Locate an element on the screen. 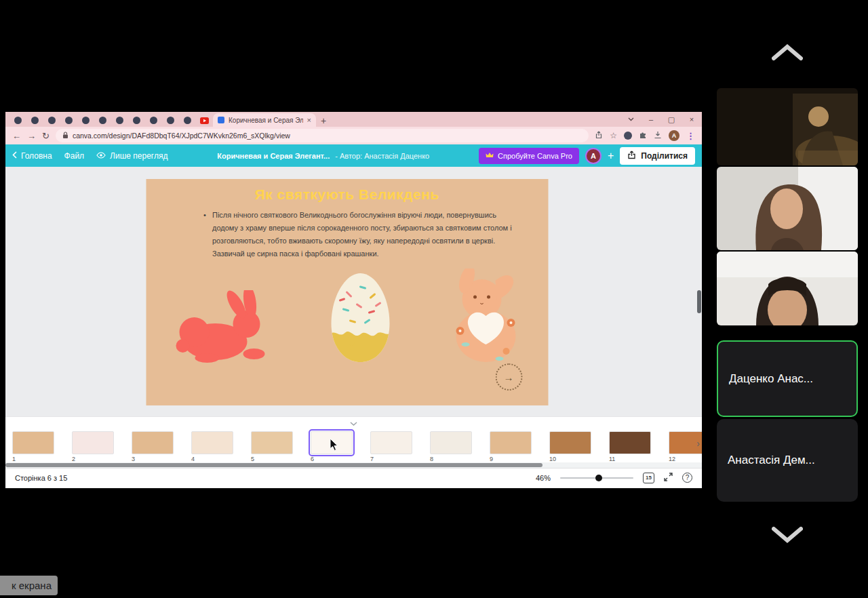  minimize-button: – is located at coordinates (651, 119).